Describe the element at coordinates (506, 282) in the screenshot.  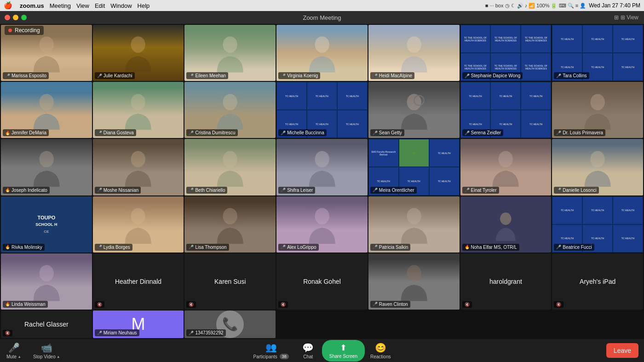
I see `participant-cell: haroldgrant 🔇` at that location.